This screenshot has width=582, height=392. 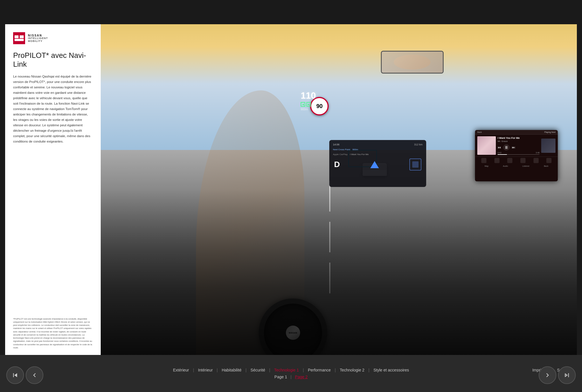 What do you see at coordinates (516, 160) in the screenshot?
I see `app-icons-row` at bounding box center [516, 160].